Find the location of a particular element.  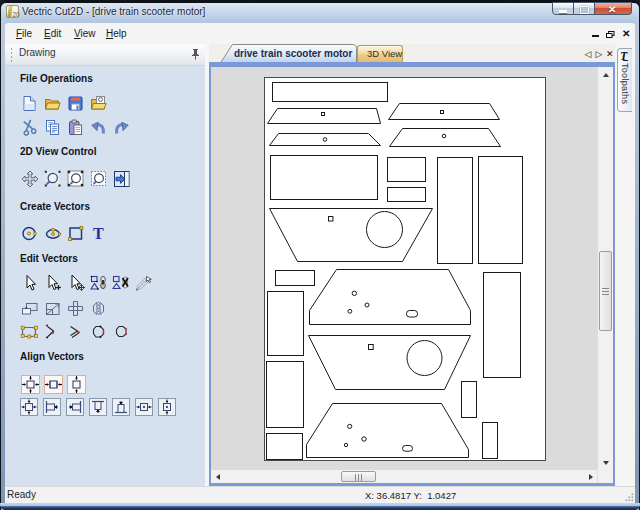

svg-text: T is located at coordinates (98, 234).